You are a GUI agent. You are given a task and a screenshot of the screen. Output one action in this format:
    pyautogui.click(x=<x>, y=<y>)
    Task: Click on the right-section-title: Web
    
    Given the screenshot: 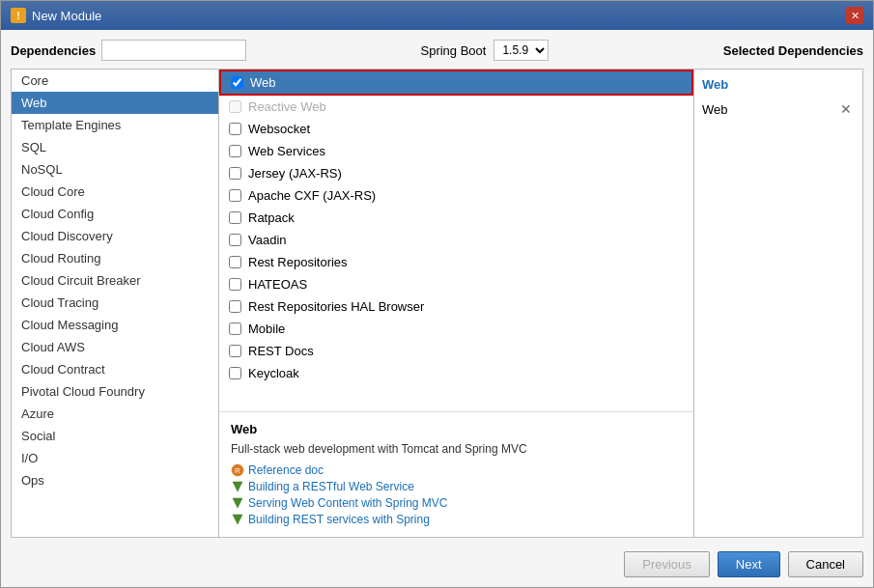 What is the action you would take?
    pyautogui.click(x=778, y=85)
    